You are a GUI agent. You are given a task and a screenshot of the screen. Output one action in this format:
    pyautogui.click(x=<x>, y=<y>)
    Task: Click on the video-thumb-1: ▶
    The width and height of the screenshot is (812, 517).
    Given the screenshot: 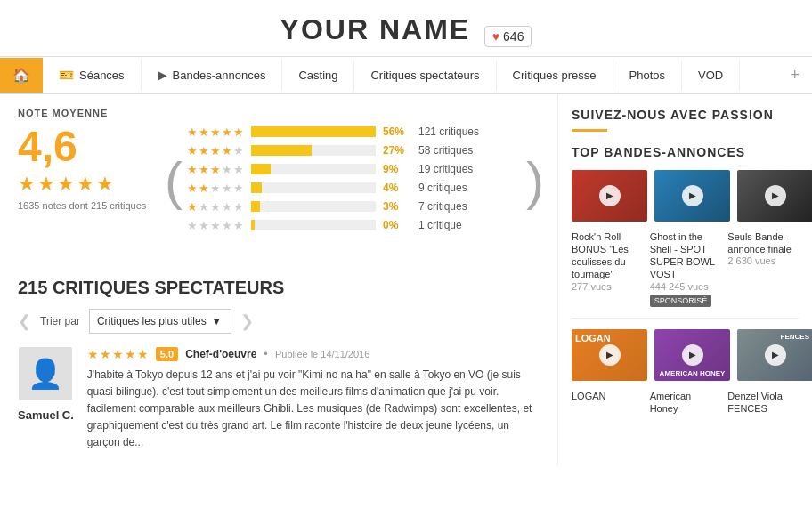 What is the action you would take?
    pyautogui.click(x=609, y=196)
    